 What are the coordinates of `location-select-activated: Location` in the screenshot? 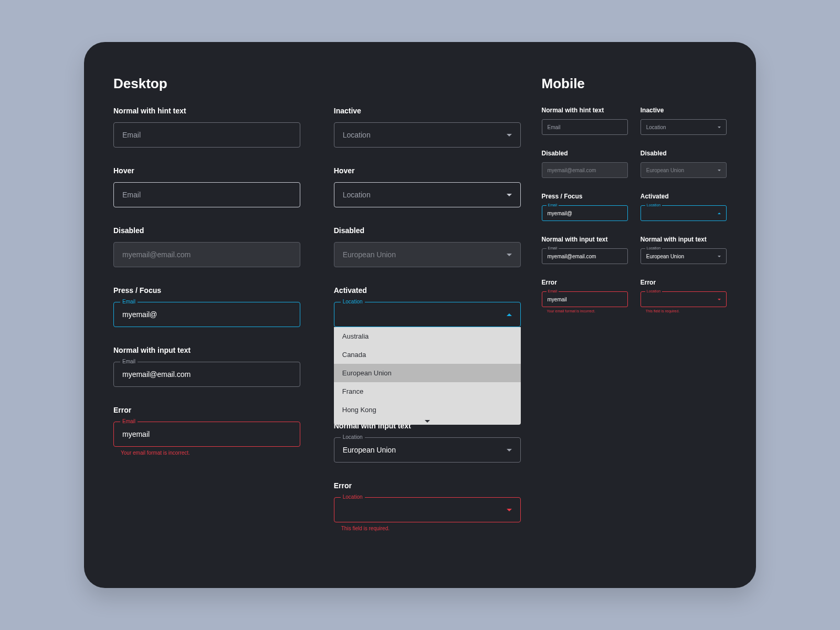 It's located at (427, 314).